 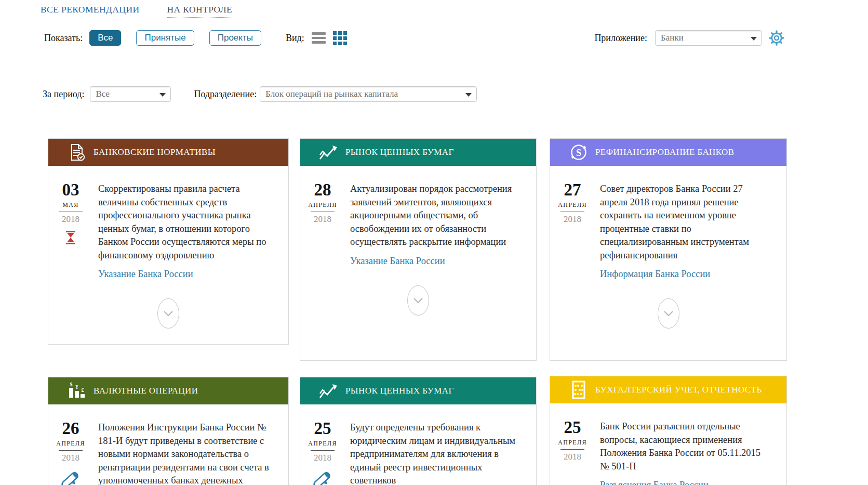 What do you see at coordinates (579, 152) in the screenshot?
I see `coin-refinance-icon: S` at bounding box center [579, 152].